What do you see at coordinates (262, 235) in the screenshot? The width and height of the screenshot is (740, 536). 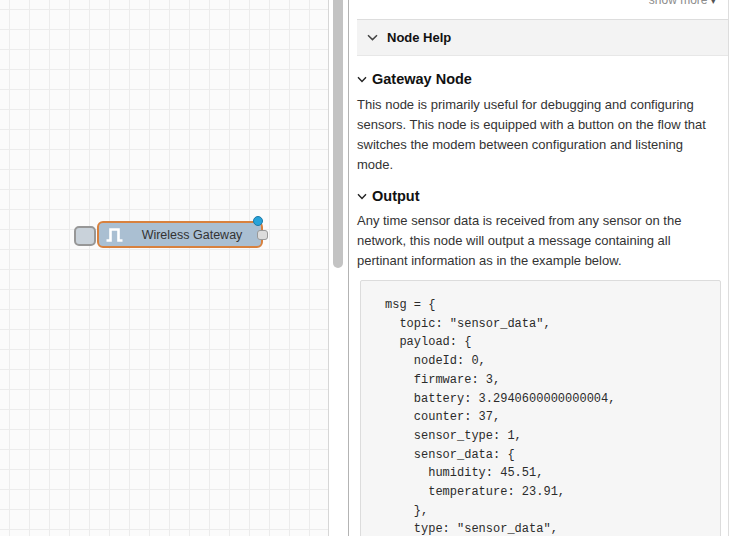 I see `node-output-port` at bounding box center [262, 235].